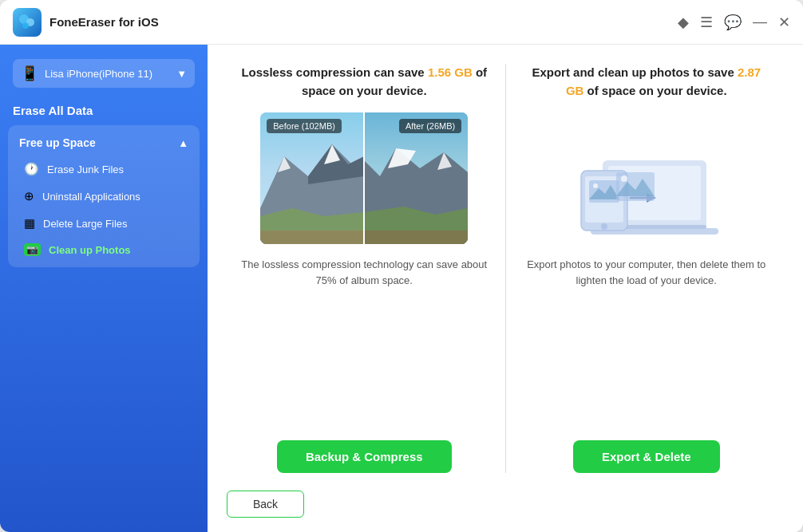  What do you see at coordinates (364, 456) in the screenshot?
I see `backup-compress-button: Backup & Compress` at bounding box center [364, 456].